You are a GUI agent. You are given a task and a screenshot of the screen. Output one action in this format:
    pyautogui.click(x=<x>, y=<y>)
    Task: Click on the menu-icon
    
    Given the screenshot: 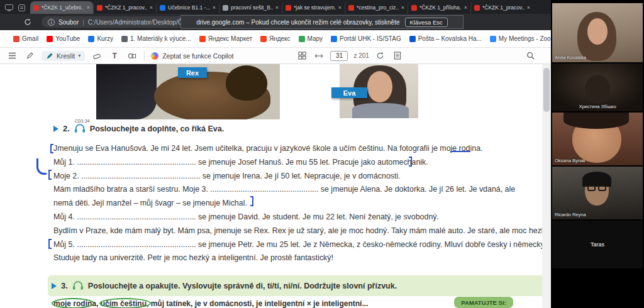 What is the action you would take?
    pyautogui.click(x=12, y=56)
    